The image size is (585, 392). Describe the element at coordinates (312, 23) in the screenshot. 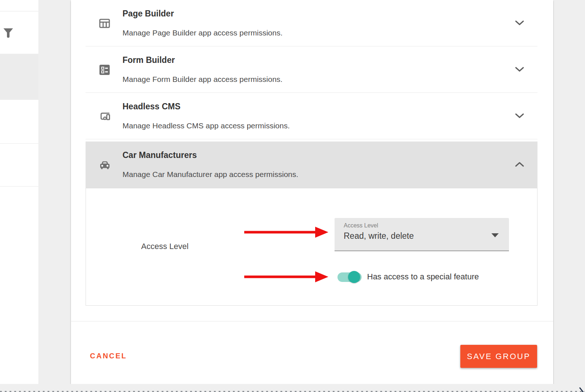

I see `app-row-page-builder: Page Builder Manage Page Builder app acc…` at that location.